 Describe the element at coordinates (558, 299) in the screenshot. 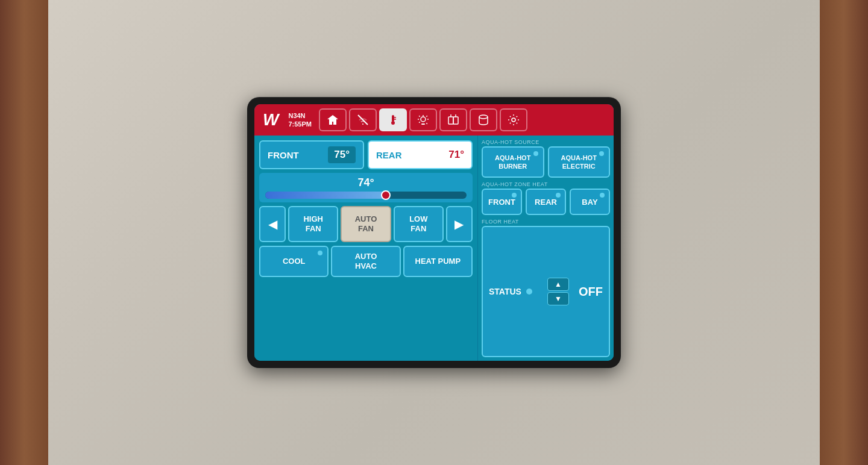

I see `floor-heat-down: ▼` at that location.